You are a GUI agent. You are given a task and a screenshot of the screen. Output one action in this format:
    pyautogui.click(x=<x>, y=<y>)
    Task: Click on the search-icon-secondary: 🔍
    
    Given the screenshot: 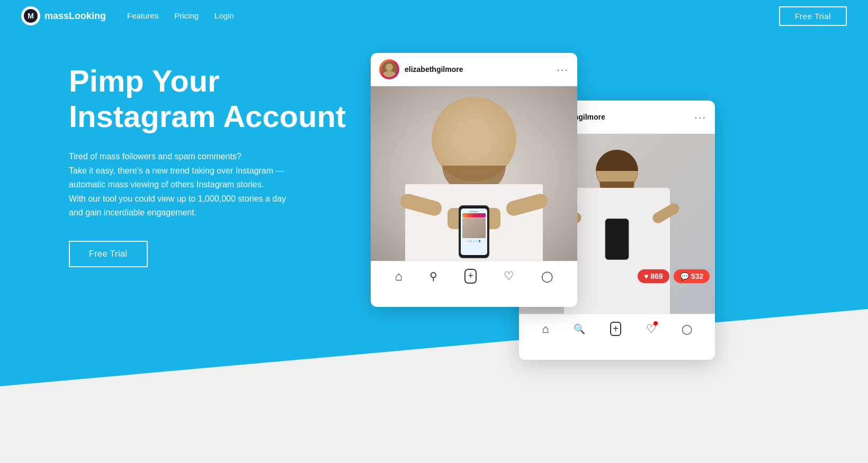 What is the action you would take?
    pyautogui.click(x=579, y=329)
    